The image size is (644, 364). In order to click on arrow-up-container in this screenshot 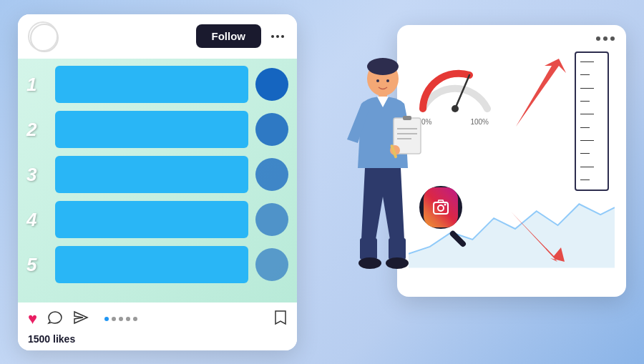, I will do `click(541, 96)`.